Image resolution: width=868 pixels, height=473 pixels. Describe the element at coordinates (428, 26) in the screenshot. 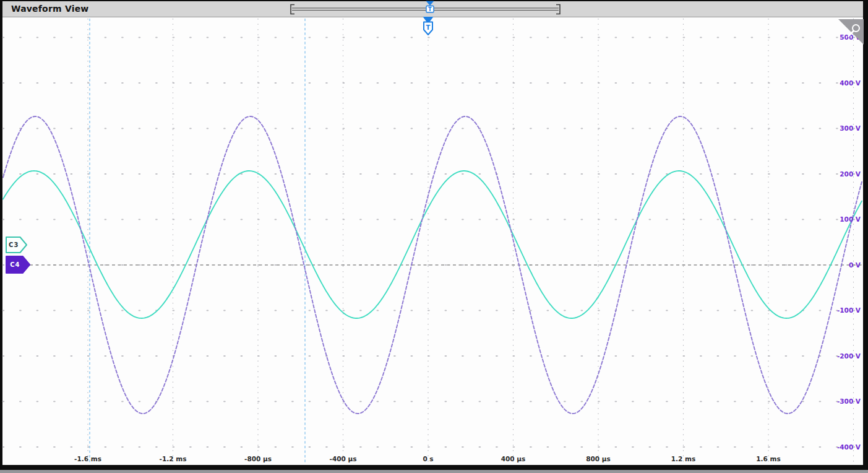

I see `trigger-position-flag: T` at that location.